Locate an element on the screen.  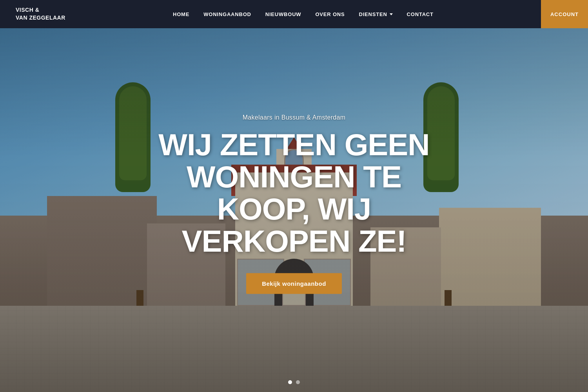
hero-title-line2: KOOP, WIJ VERKOPEN ZE! is located at coordinates (294, 225).